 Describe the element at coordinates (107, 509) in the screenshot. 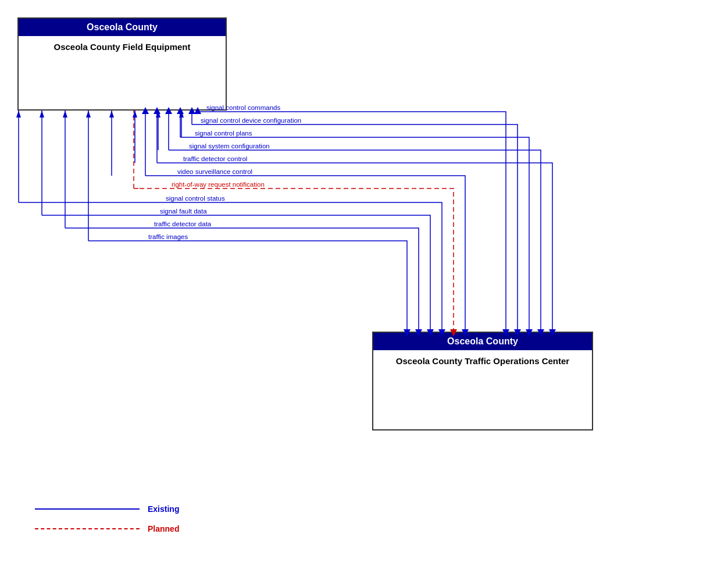

I see `legend-existing: Existing` at that location.